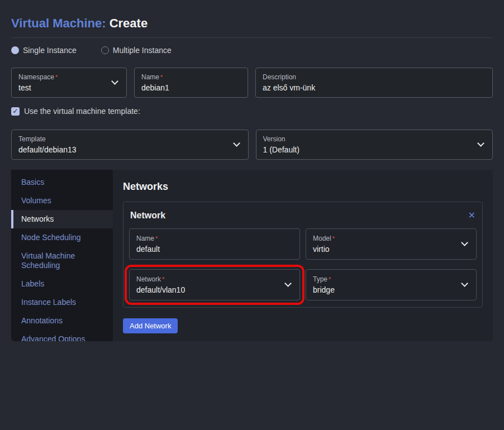  I want to click on name-field: Name* debian1, so click(191, 83).